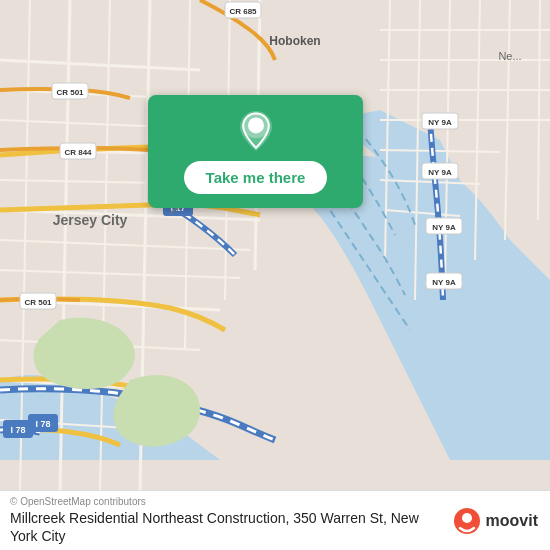 The height and width of the screenshot is (550, 550). What do you see at coordinates (226, 527) in the screenshot?
I see `location-name: Millcreek Residential Northeast Construc…` at bounding box center [226, 527].